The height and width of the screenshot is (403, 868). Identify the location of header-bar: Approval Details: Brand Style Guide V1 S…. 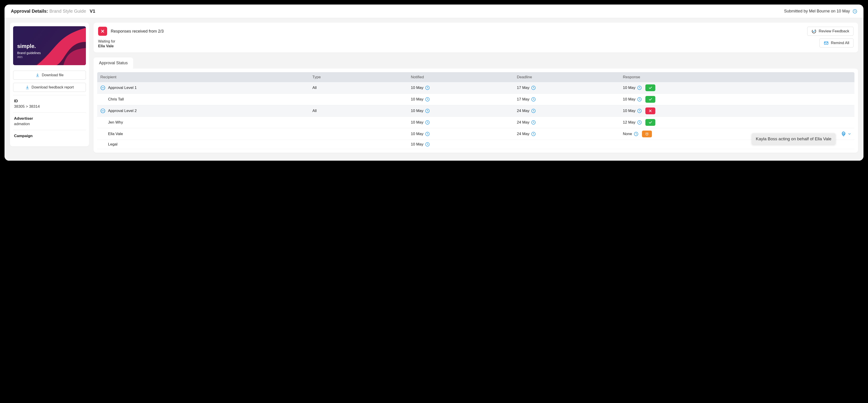
(434, 11).